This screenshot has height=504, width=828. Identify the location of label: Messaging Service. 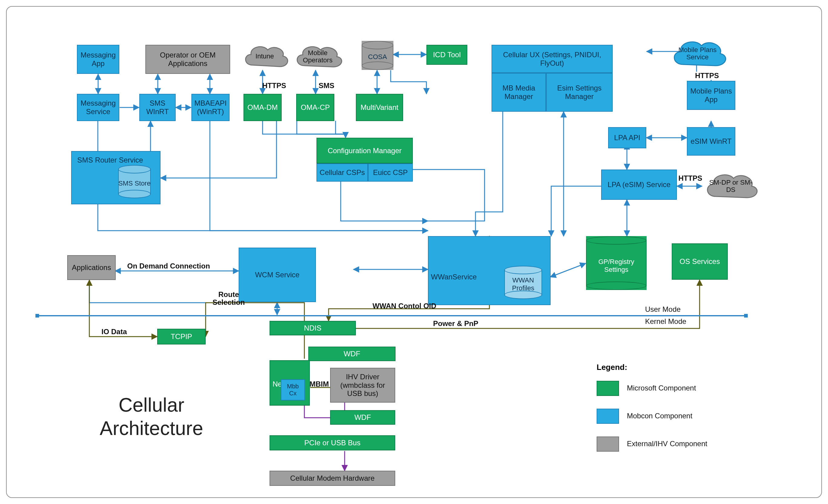
(98, 107).